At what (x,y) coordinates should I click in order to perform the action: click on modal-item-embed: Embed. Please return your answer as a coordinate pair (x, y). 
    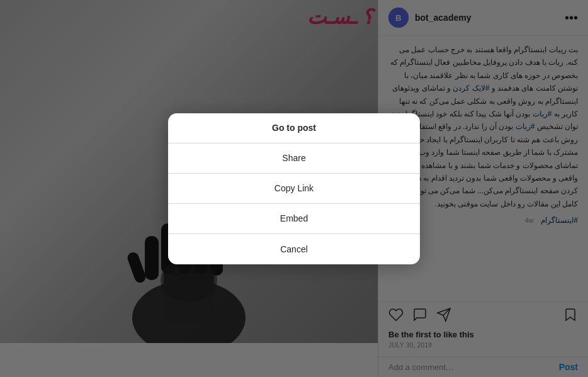
    Looking at the image, I should click on (294, 219).